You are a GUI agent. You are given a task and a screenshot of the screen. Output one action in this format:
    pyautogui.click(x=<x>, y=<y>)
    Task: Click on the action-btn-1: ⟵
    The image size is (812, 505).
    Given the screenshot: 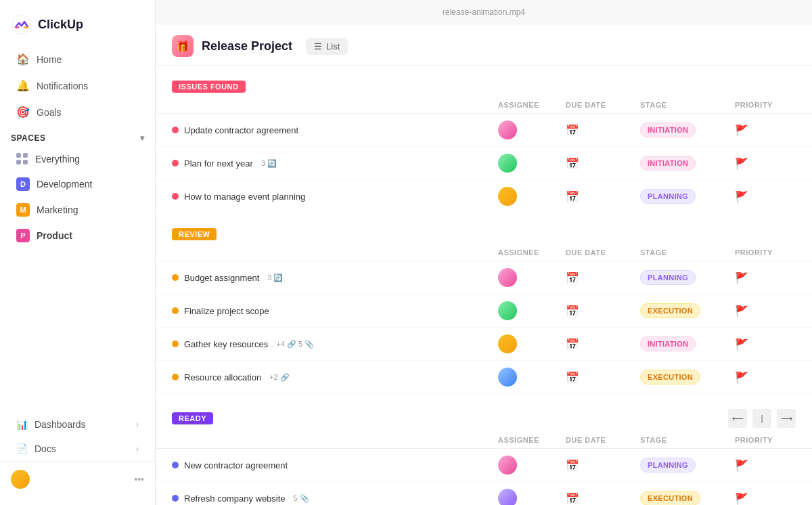 What is the action you would take?
    pyautogui.click(x=738, y=418)
    